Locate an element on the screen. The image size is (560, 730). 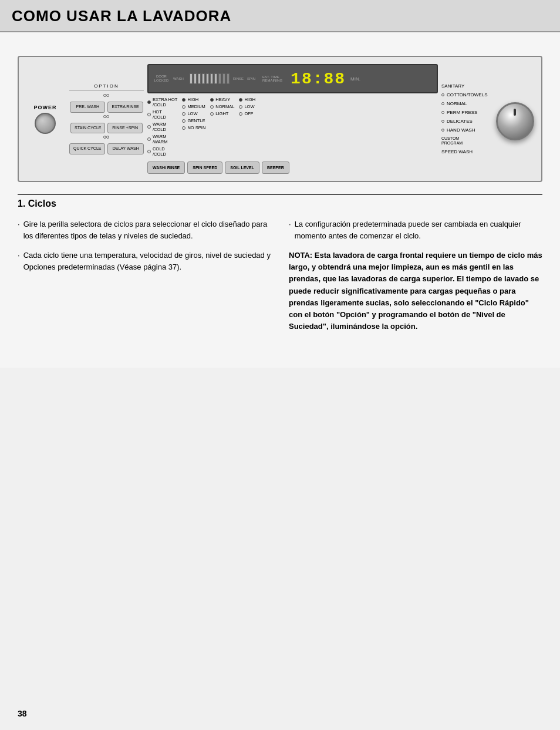
wash-rinse-button: WASH/ RINSE is located at coordinates (166, 168).